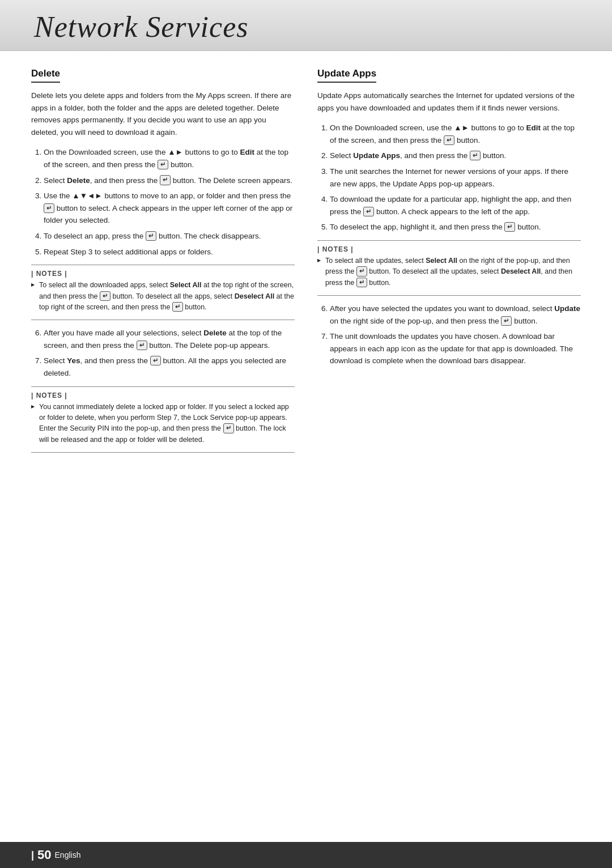 The width and height of the screenshot is (612, 868). Describe the element at coordinates (68, 855) in the screenshot. I see `footer-lang: English` at that location.